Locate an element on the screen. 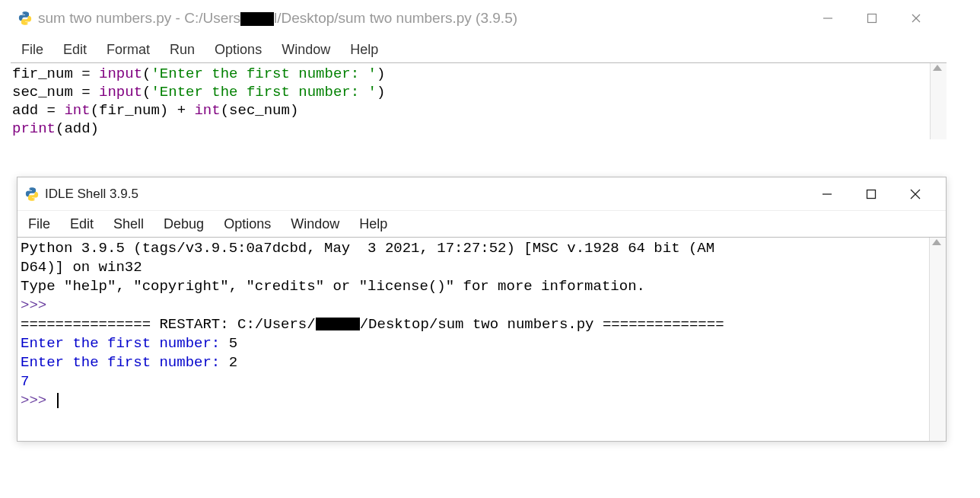 Image resolution: width=980 pixels, height=498 pixels. shell-title: IDLE Shell 3.9.5 is located at coordinates (91, 194).